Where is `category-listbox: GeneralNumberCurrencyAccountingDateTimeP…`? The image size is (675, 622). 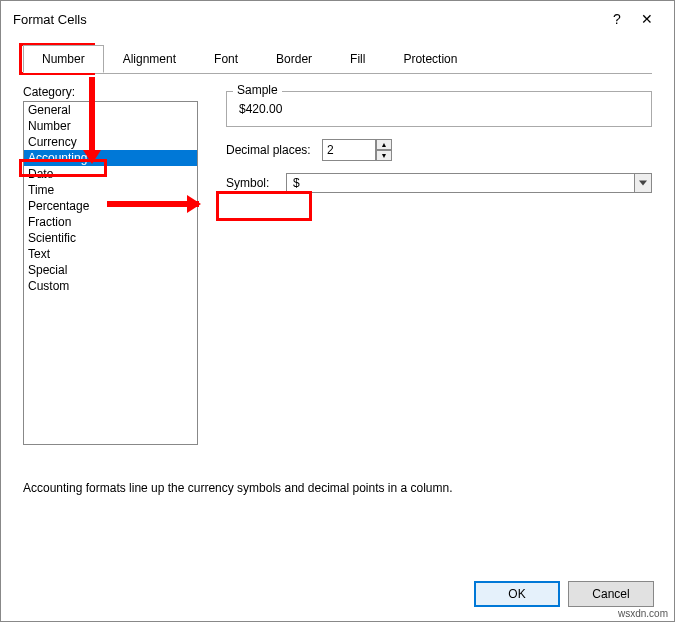 category-listbox: GeneralNumberCurrencyAccountingDateTimeP… is located at coordinates (110, 273).